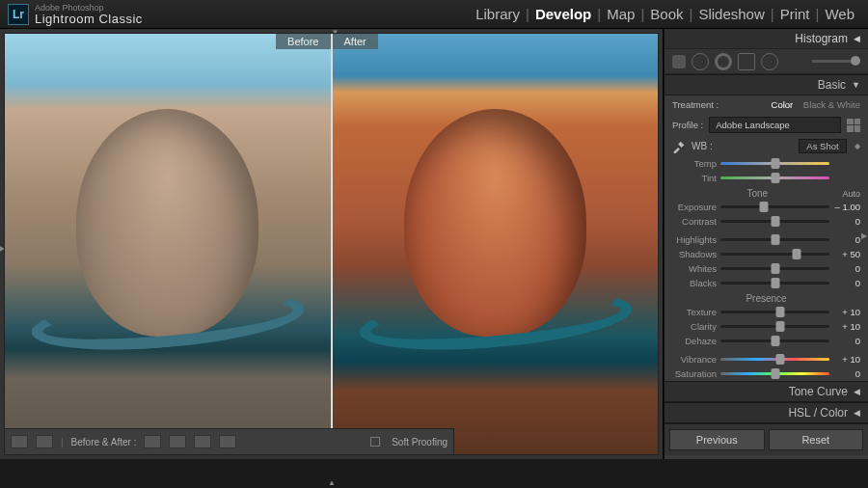 The width and height of the screenshot is (868, 488). I want to click on tonecurve-header: Tone Curve ◀, so click(766, 392).